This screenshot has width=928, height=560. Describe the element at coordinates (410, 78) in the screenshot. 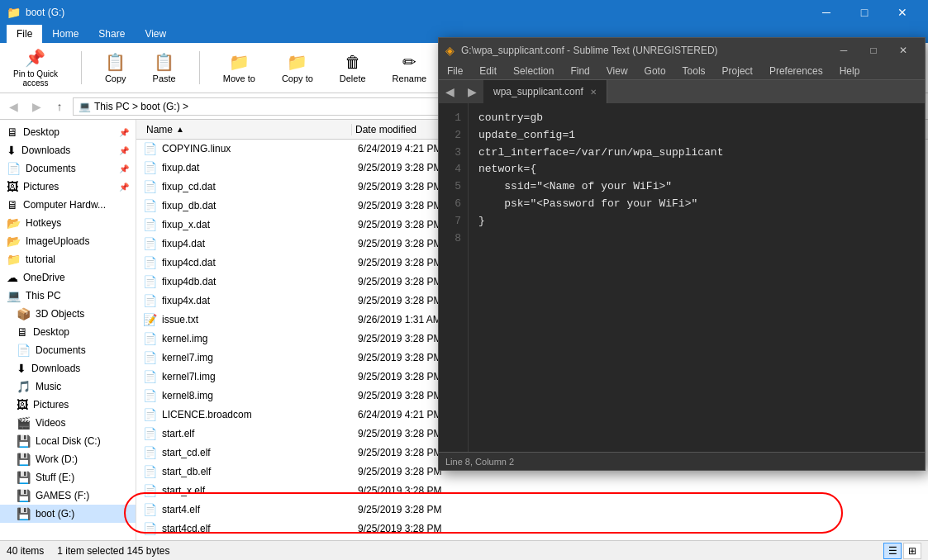

I see `rename-label: Rename` at that location.